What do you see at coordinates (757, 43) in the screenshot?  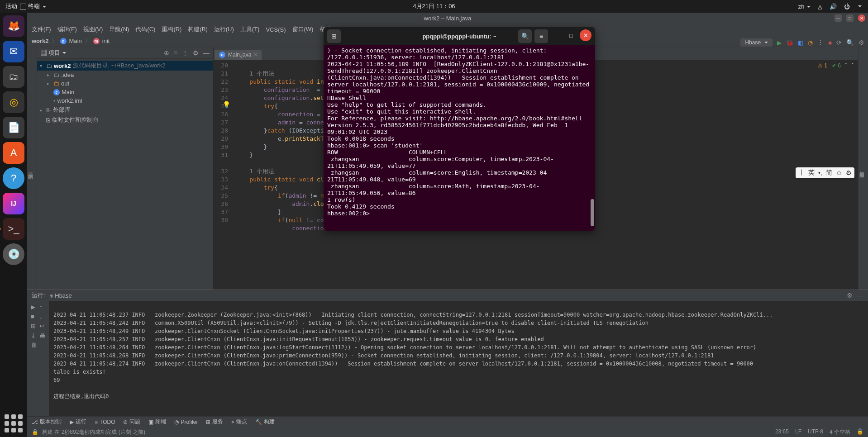 I see `runconfig-dropdown: Hbase` at bounding box center [757, 43].